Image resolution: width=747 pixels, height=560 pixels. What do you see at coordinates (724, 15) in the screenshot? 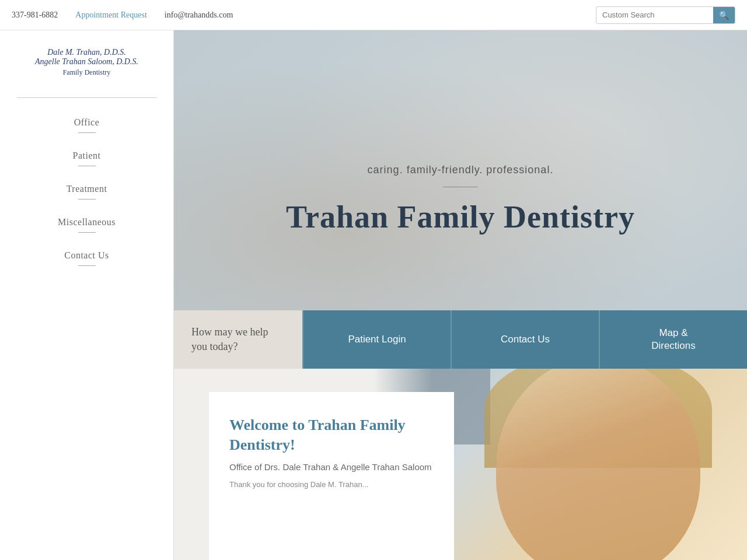
I see `search-button: 🔍` at bounding box center [724, 15].